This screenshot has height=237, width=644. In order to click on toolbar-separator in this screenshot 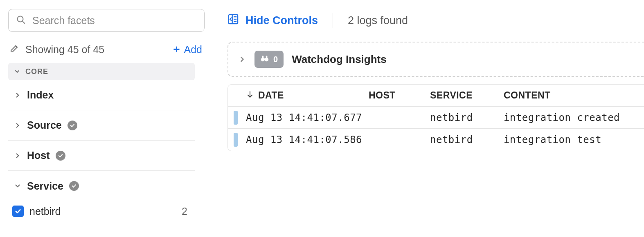, I will do `click(333, 20)`.